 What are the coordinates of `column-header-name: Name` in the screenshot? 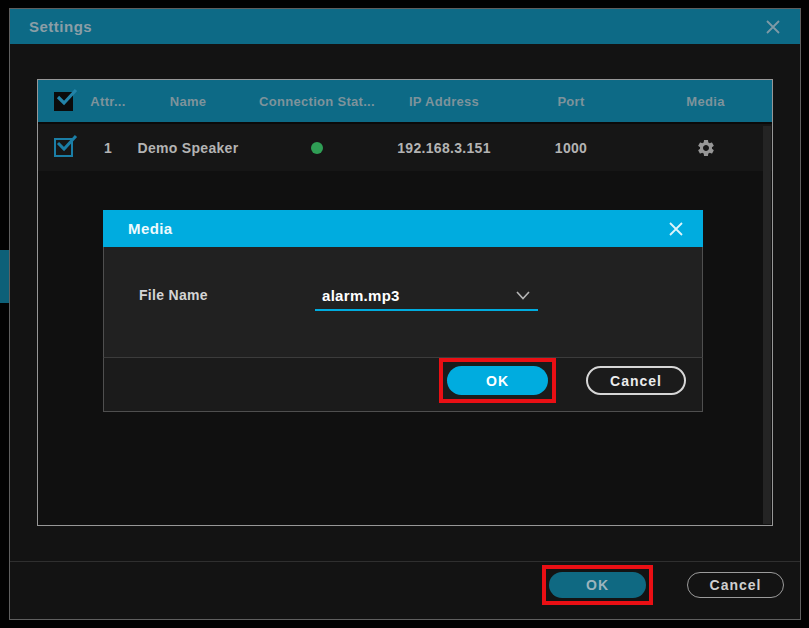 It's located at (188, 102).